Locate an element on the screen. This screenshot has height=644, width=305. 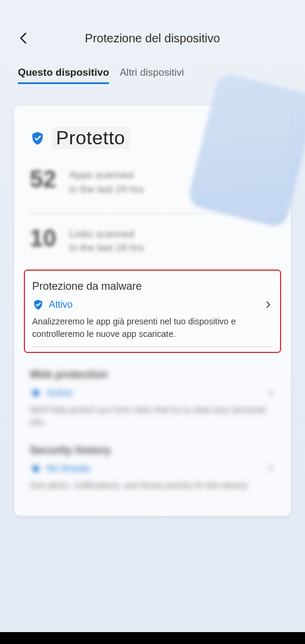
header: Protezione del dispositivo is located at coordinates (152, 33).